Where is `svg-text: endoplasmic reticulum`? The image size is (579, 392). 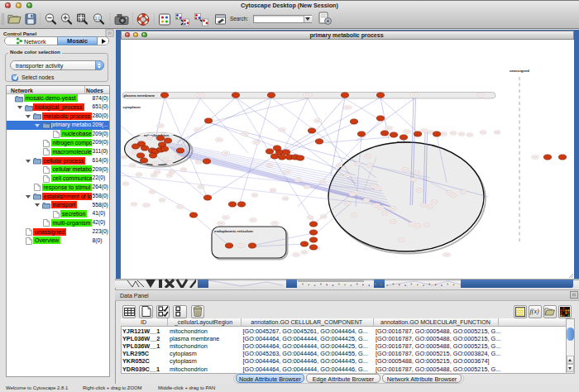
svg-text: endoplasmic reticulum is located at coordinates (233, 232).